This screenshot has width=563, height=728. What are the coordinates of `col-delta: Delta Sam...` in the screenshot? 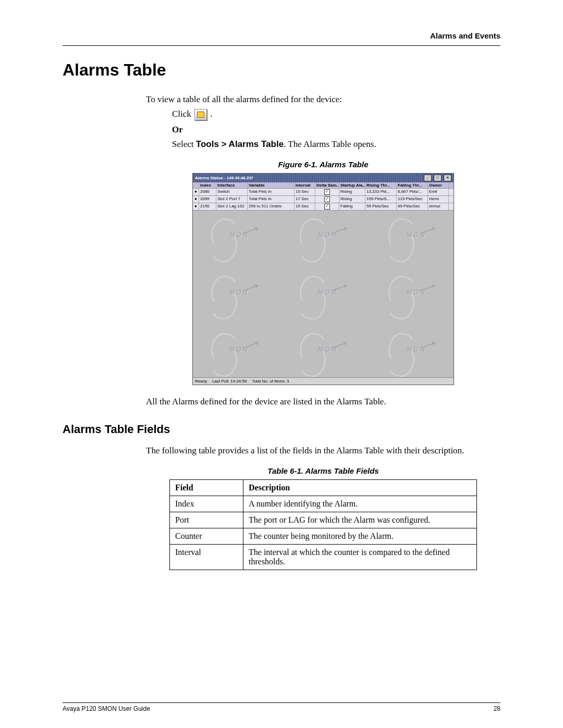 It's located at (327, 186).